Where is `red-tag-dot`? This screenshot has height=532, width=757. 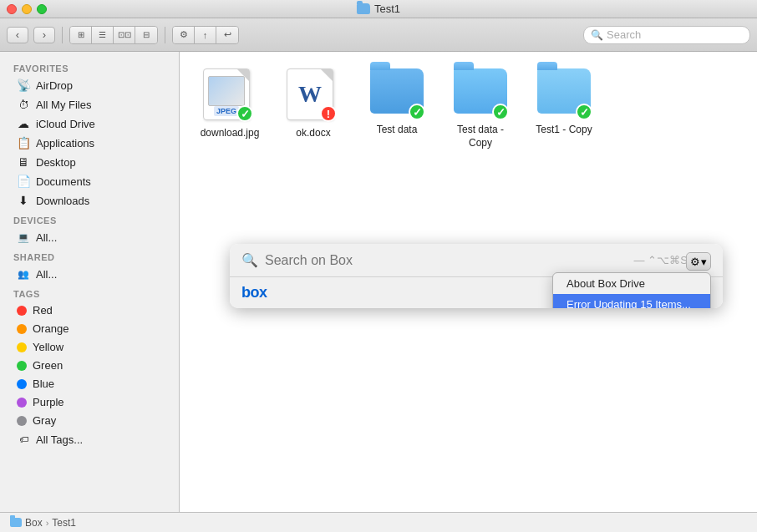
red-tag-dot is located at coordinates (22, 311).